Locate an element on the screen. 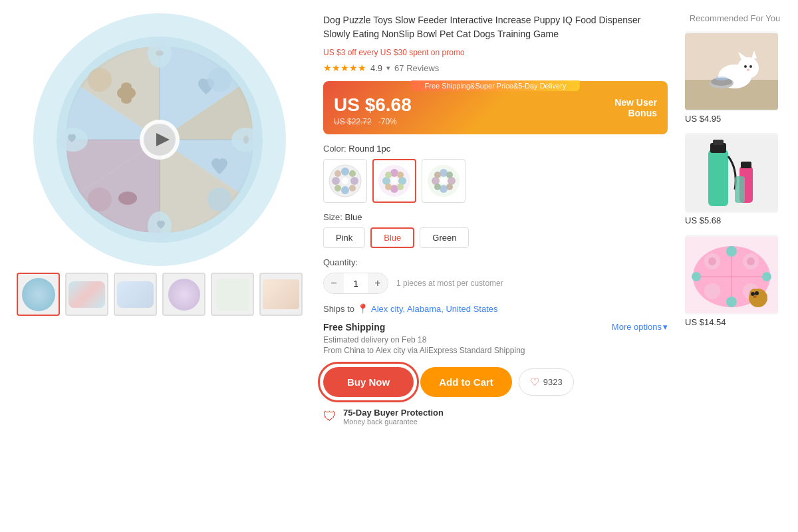 This screenshot has height=532, width=798. quantity-increase: + is located at coordinates (378, 283).